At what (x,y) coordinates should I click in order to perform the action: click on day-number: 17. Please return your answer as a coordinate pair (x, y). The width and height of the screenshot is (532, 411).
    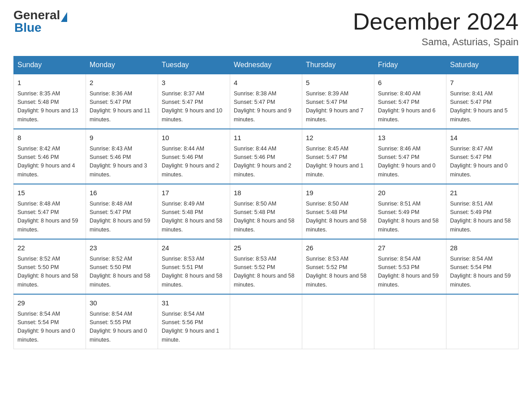
    Looking at the image, I should click on (194, 193).